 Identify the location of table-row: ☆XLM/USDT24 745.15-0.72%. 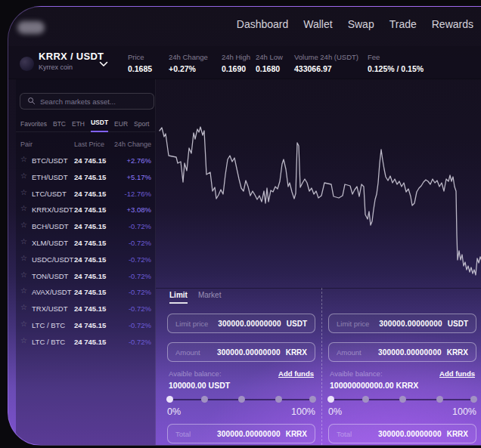
(85, 243).